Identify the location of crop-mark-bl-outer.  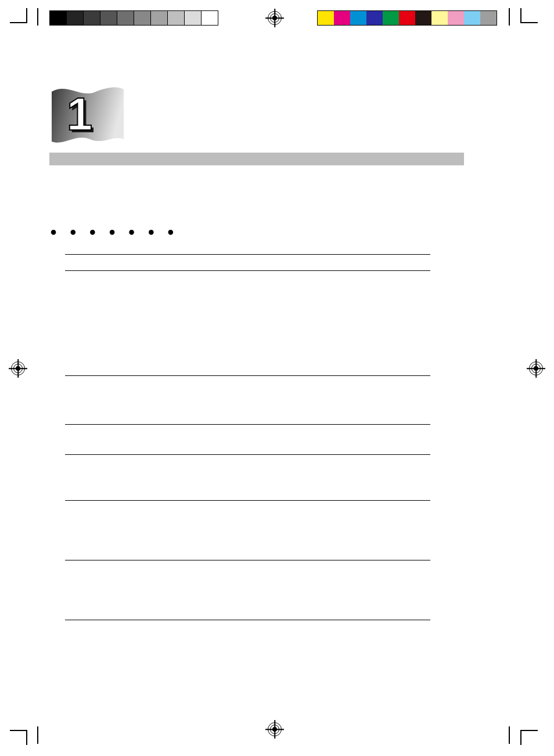
(19, 737).